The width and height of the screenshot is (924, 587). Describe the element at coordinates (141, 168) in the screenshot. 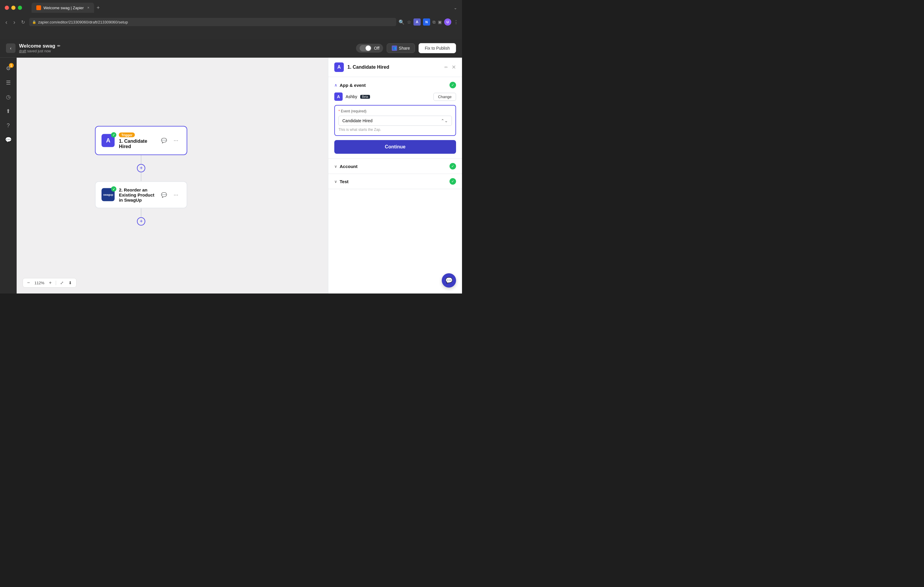

I see `add-step-btn-1: +` at that location.